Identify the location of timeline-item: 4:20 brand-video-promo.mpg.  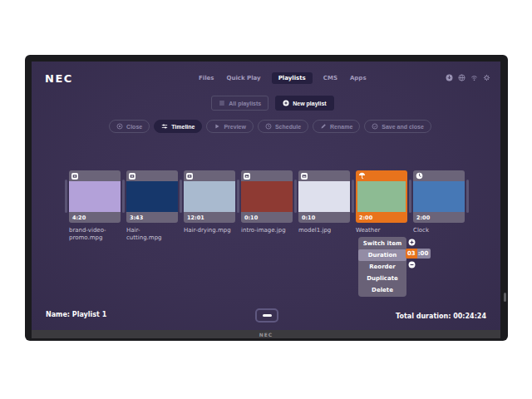
(95, 206).